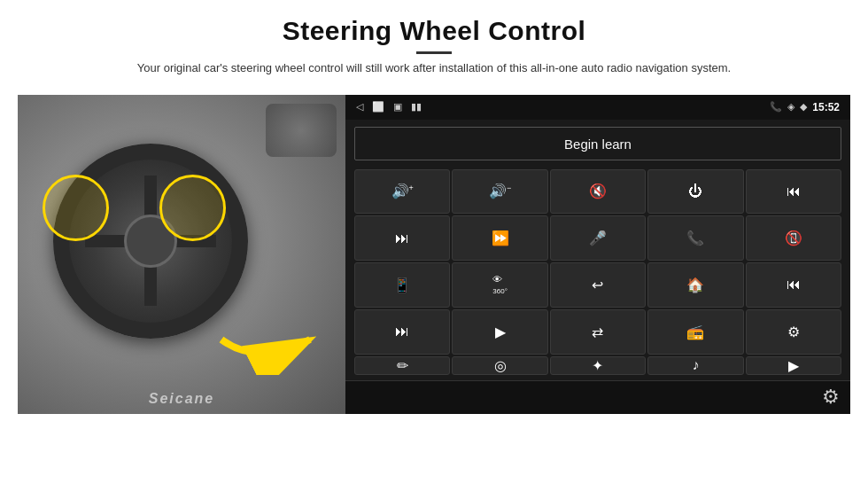 This screenshot has width=868, height=484. Describe the element at coordinates (378, 106) in the screenshot. I see `home-icon: ⬜` at that location.